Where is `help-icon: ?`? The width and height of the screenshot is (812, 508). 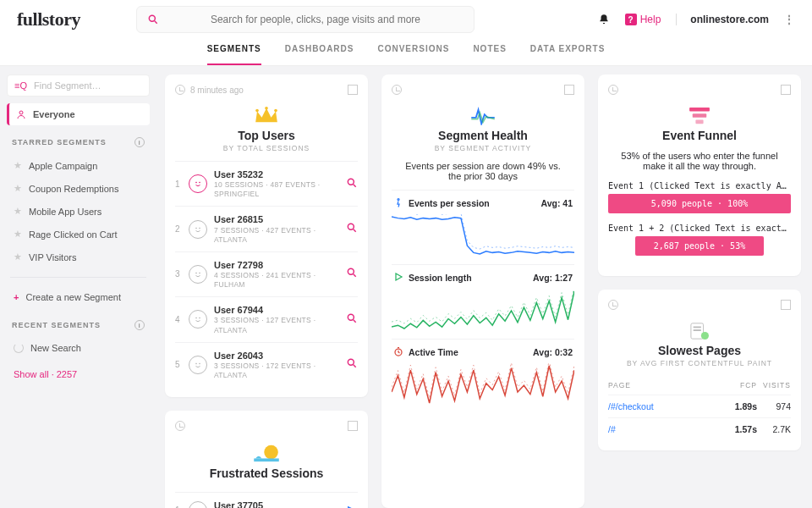
help-icon: ? is located at coordinates (631, 19).